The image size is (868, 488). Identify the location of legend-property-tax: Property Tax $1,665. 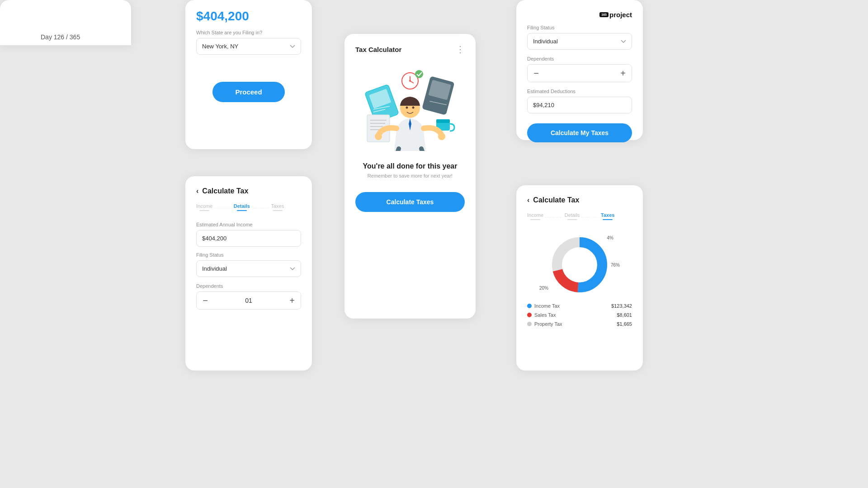
(580, 324).